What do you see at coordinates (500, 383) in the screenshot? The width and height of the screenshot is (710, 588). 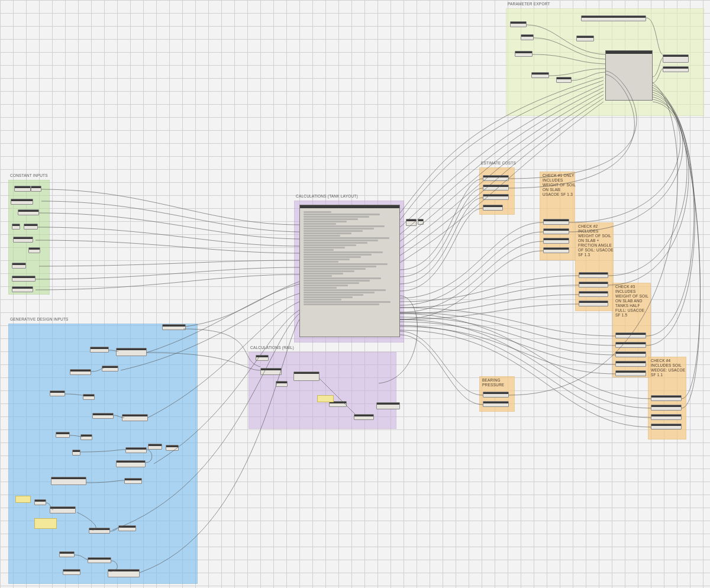 I see `group-label: BEARING PRESSURE` at bounding box center [500, 383].